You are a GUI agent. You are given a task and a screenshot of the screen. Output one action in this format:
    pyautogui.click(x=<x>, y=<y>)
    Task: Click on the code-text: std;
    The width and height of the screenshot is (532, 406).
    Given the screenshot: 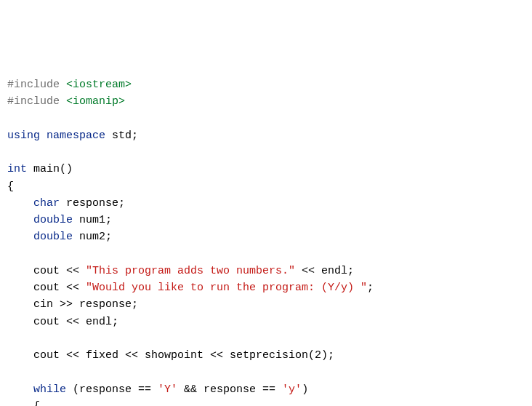 What is the action you would take?
    pyautogui.click(x=122, y=135)
    